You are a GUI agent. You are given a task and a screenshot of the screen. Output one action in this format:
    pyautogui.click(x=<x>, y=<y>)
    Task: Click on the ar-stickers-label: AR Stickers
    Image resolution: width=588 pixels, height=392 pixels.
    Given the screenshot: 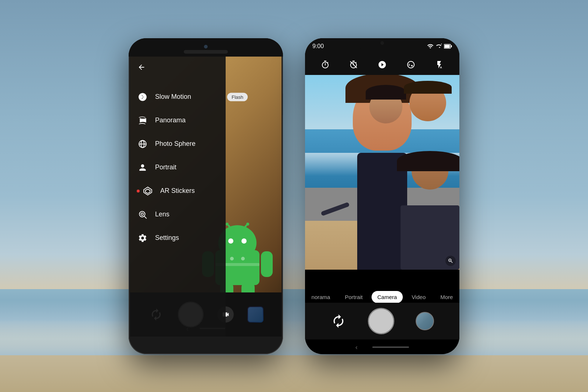 What is the action you would take?
    pyautogui.click(x=178, y=191)
    